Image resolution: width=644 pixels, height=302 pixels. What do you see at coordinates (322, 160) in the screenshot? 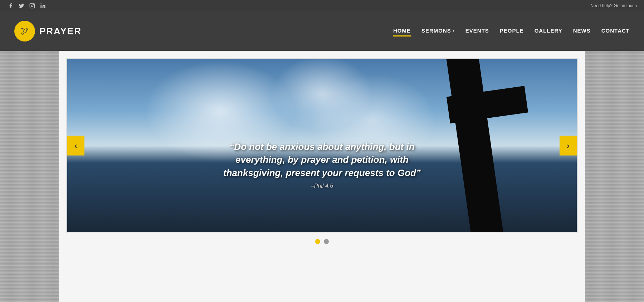
I see `slide-quote: “Do not be anxious about anything, but i…` at bounding box center [322, 160].